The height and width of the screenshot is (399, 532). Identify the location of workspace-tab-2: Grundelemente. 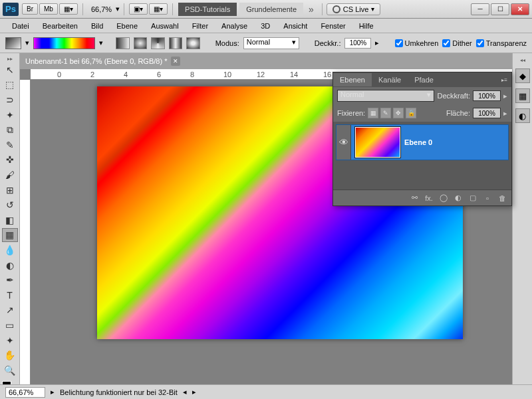
(271, 9).